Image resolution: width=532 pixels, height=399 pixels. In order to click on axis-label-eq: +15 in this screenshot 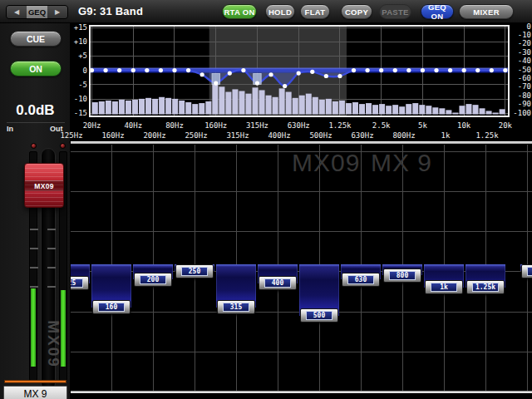, I will do `click(78, 28)`.